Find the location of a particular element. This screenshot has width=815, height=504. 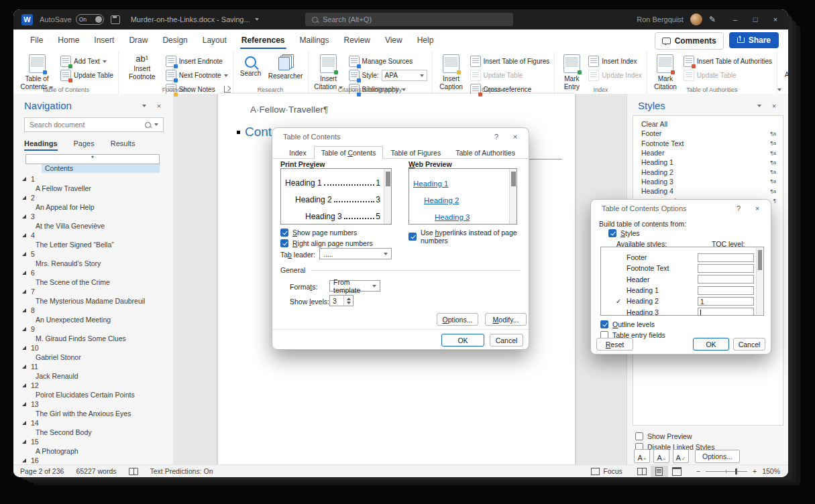

insert-footnote-button: ab¹ Insert Footnote is located at coordinates (142, 67).